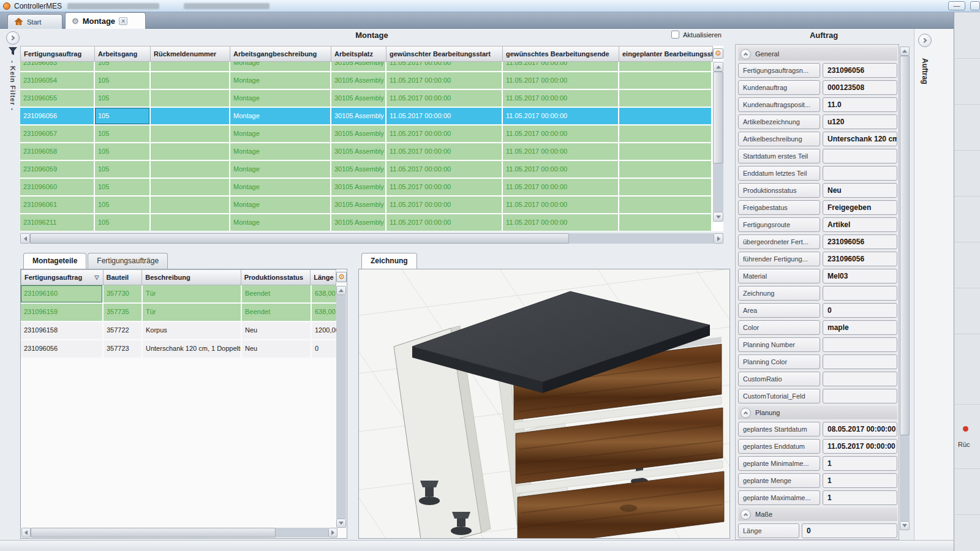 This screenshot has height=551, width=980. I want to click on close-tab-icon: ×, so click(123, 21).